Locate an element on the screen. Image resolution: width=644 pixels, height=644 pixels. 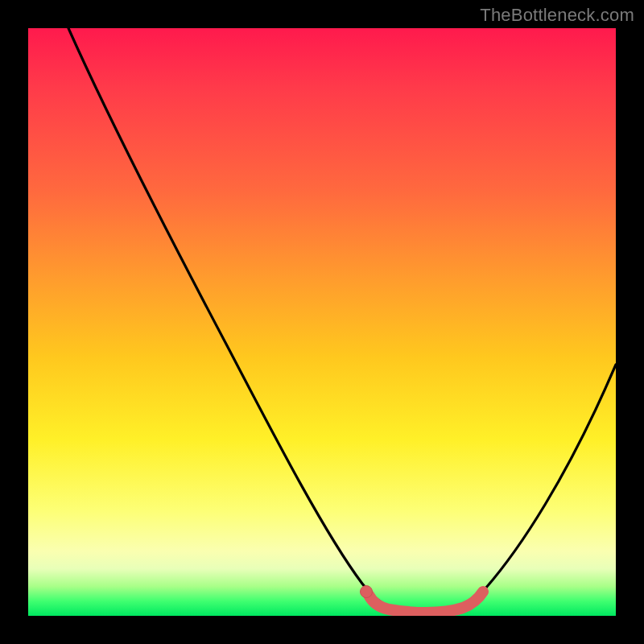
watermark-text: TheBottleneck.com is located at coordinates (557, 15).